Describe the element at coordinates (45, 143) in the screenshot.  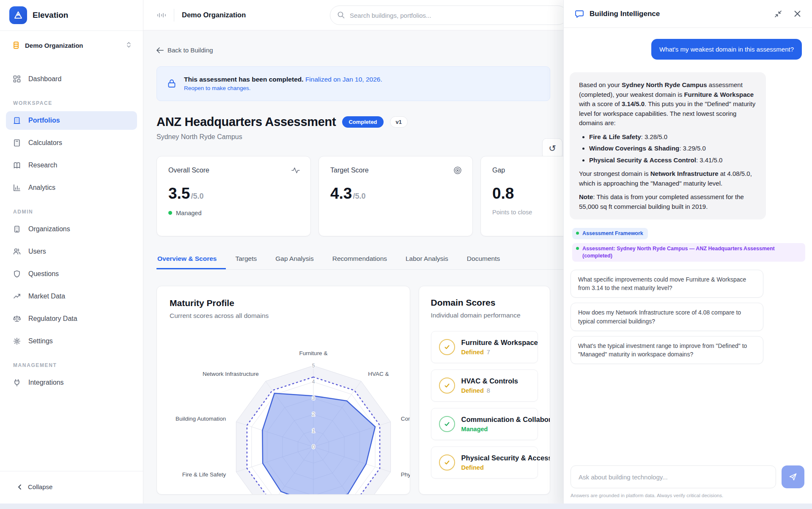
I see `sidebar-item-label: Calculators` at that location.